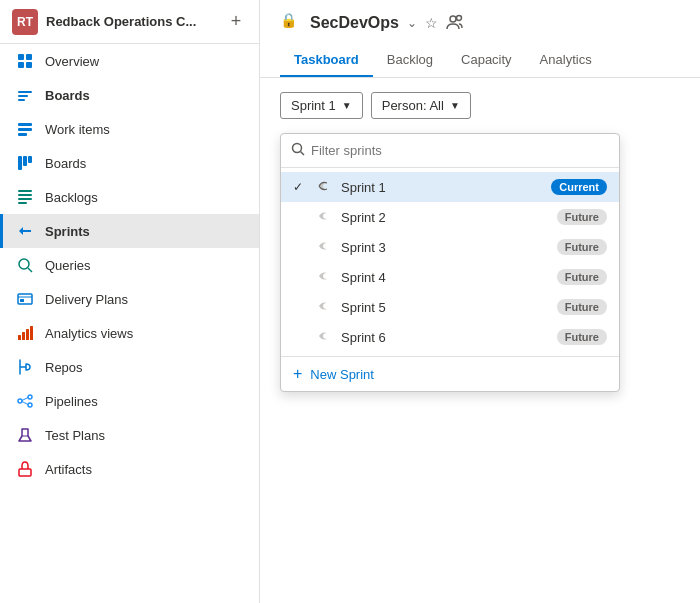  Describe the element at coordinates (130, 22) in the screenshot. I see `sidebar-header: RT Redback Operations C... +` at that location.